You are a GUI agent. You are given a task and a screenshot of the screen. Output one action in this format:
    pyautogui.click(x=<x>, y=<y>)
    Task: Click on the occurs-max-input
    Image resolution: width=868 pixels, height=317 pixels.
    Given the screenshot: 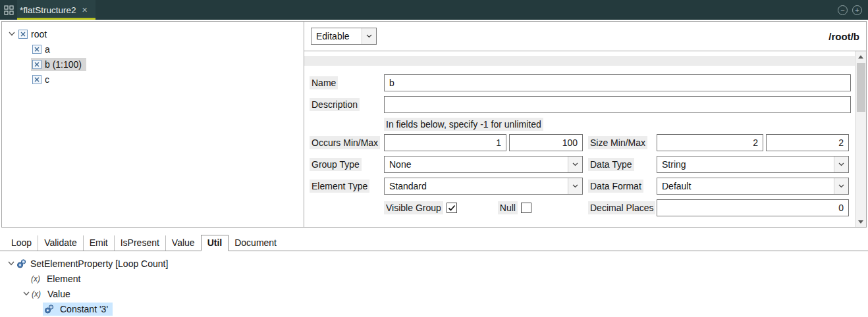 What is the action you would take?
    pyautogui.click(x=546, y=143)
    